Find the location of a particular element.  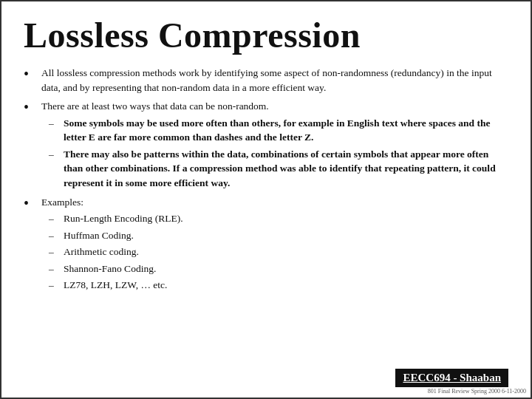

sub-item-3-5: – LZ78, LZH, LZW, … etc. is located at coordinates (275, 285).